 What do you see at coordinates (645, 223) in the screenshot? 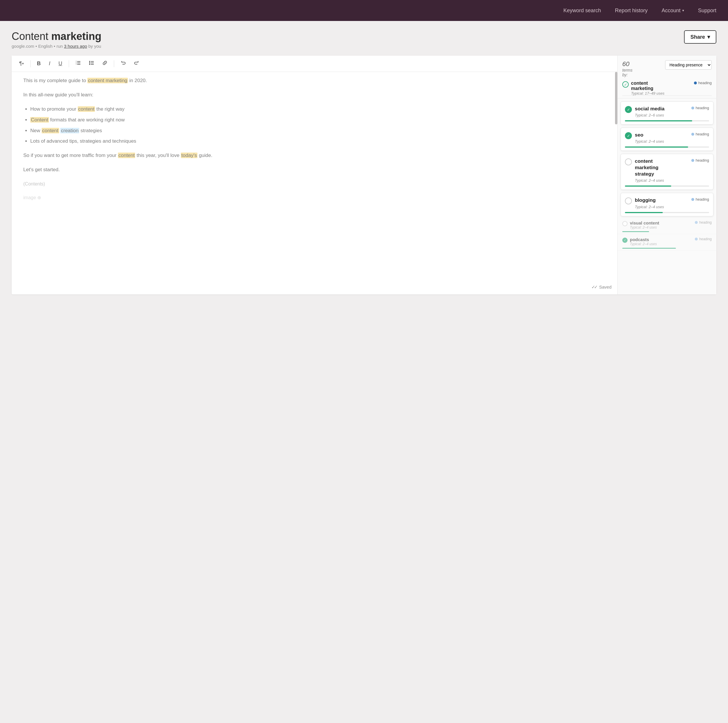
I see `keyword-name-visual-content: visual content` at bounding box center [645, 223].